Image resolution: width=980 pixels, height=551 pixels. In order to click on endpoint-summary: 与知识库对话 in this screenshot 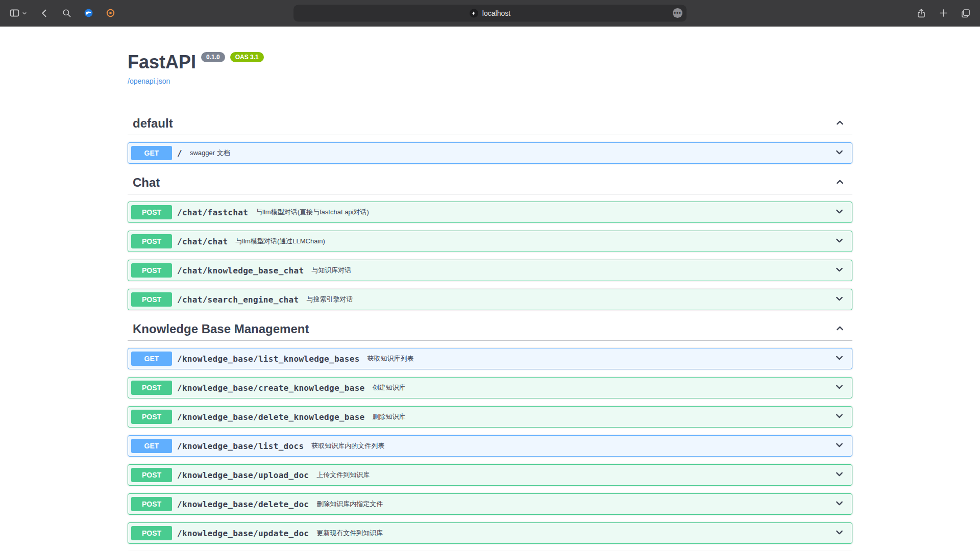, I will do `click(331, 270)`.